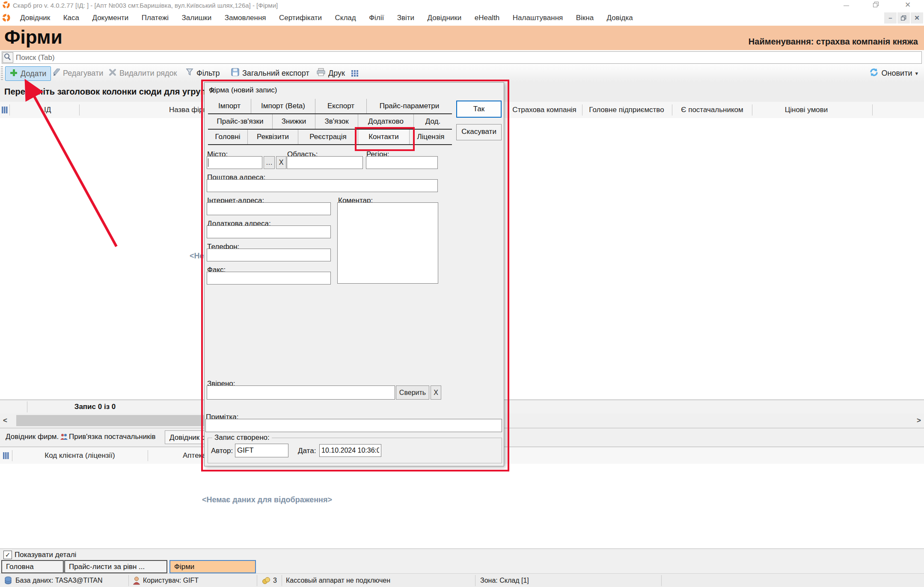  I want to click on window-tab-firms: Фірми, so click(213, 566).